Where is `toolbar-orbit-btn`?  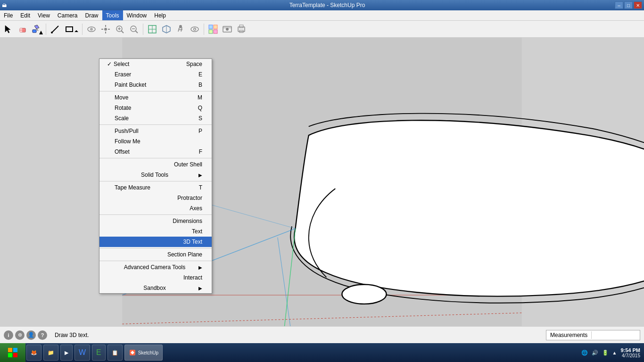 toolbar-orbit-btn is located at coordinates (91, 29).